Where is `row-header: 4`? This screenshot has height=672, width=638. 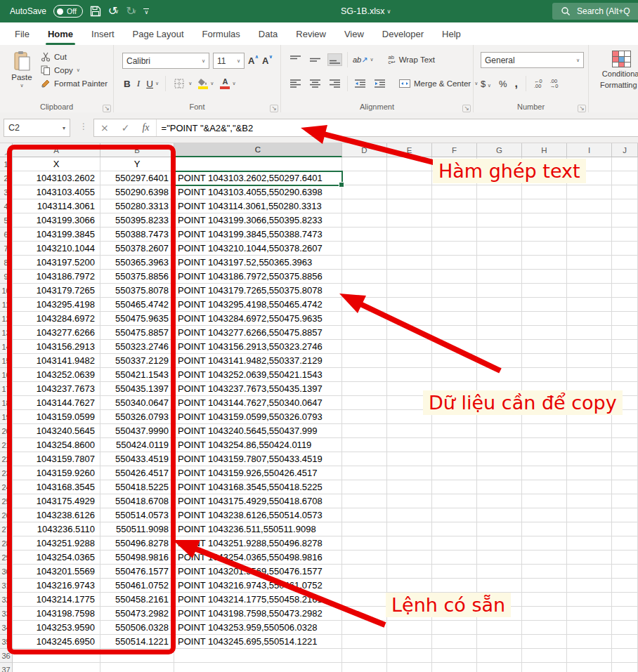 row-header: 4 is located at coordinates (6, 206).